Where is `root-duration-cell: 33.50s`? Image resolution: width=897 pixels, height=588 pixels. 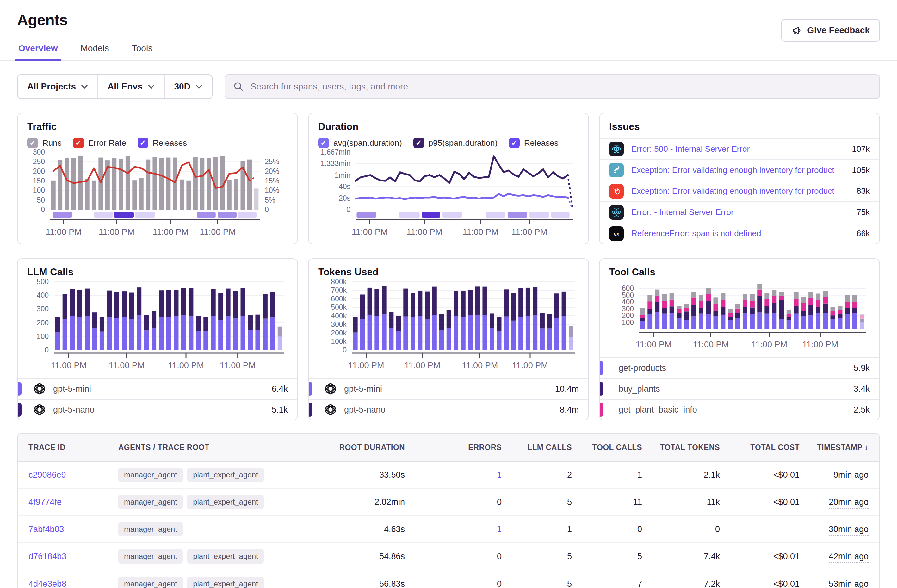
root-duration-cell: 33.50s is located at coordinates (351, 475).